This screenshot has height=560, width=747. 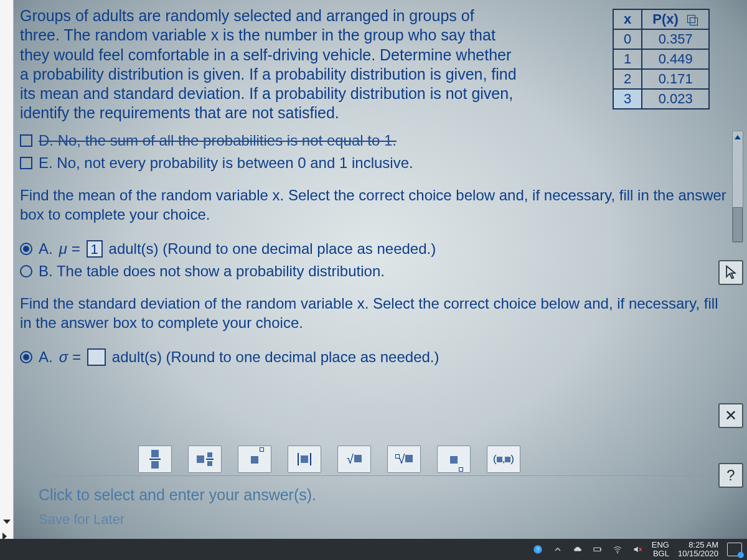 I want to click on action-center-icon, so click(x=735, y=549).